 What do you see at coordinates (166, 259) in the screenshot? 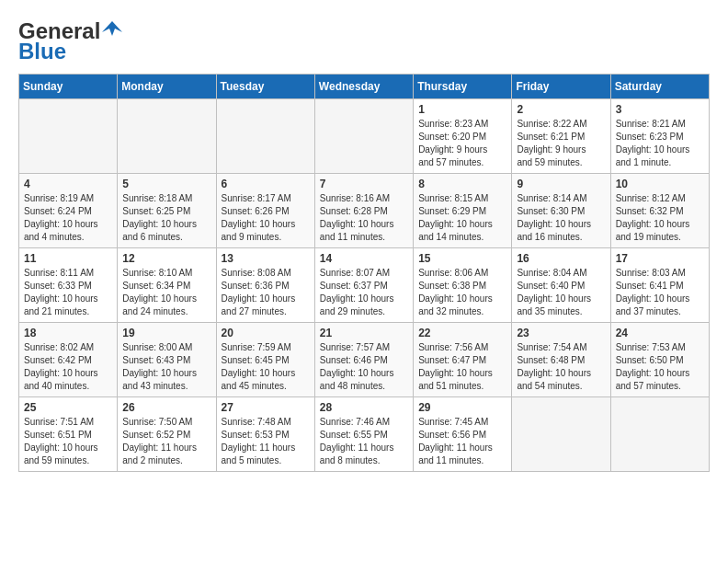
I see `day-number: 12` at bounding box center [166, 259].